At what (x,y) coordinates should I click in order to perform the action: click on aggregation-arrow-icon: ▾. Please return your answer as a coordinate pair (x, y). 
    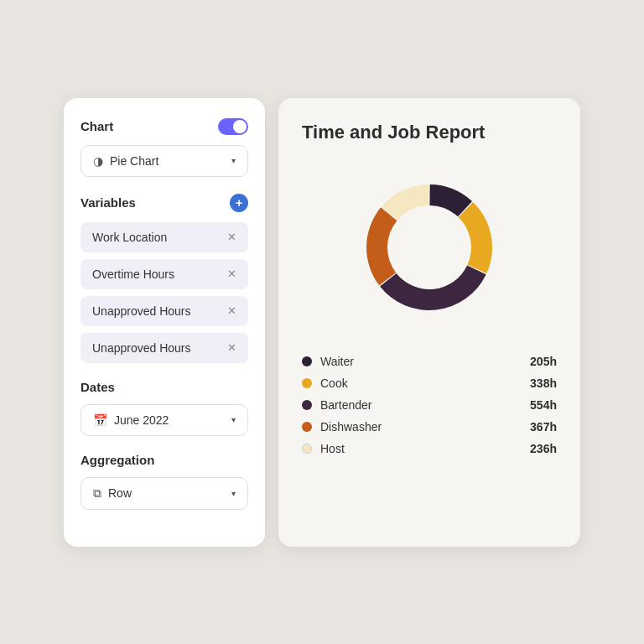
    Looking at the image, I should click on (233, 493).